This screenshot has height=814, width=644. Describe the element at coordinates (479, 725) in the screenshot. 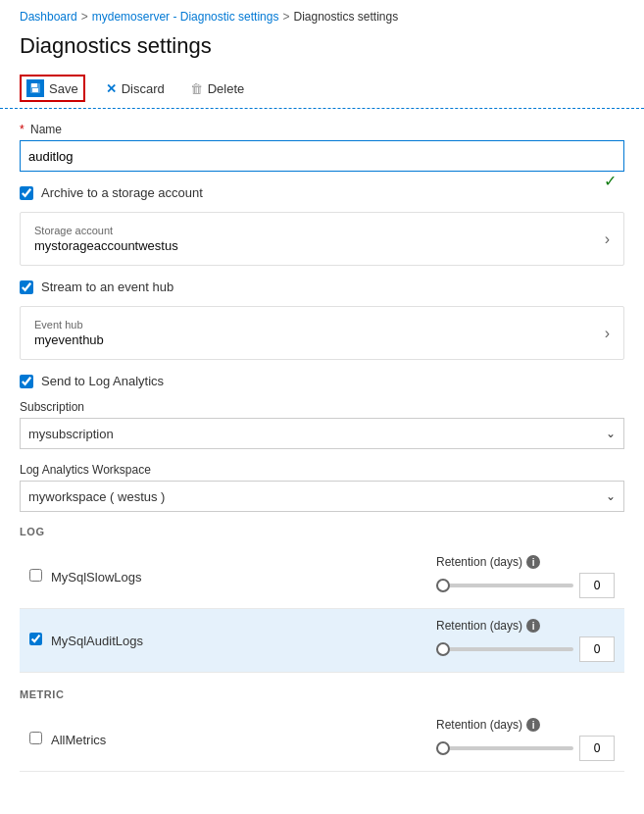

I see `allmetrics-retention-label: Retention (days)` at that location.